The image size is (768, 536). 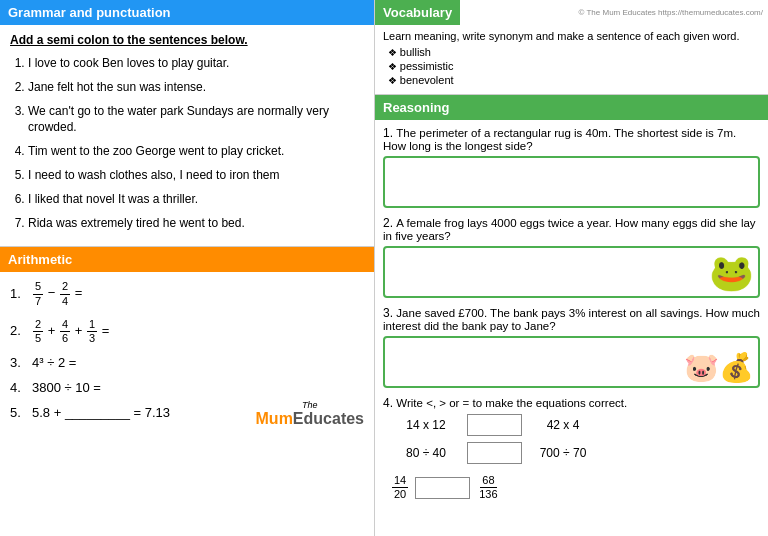 What do you see at coordinates (187, 260) in the screenshot?
I see `arithmetic-header: Arithmetic` at bounding box center [187, 260].